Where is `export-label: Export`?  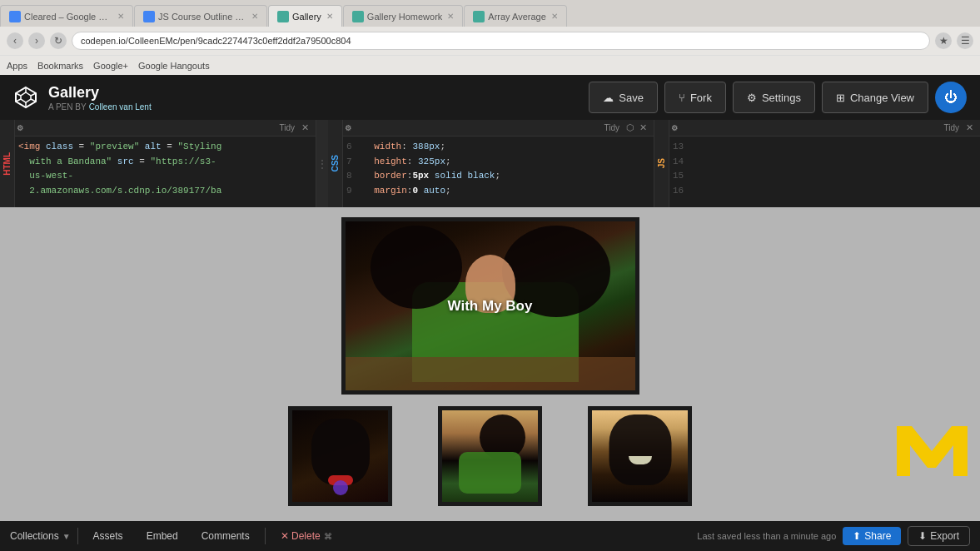
export-label: Export is located at coordinates (944, 536).